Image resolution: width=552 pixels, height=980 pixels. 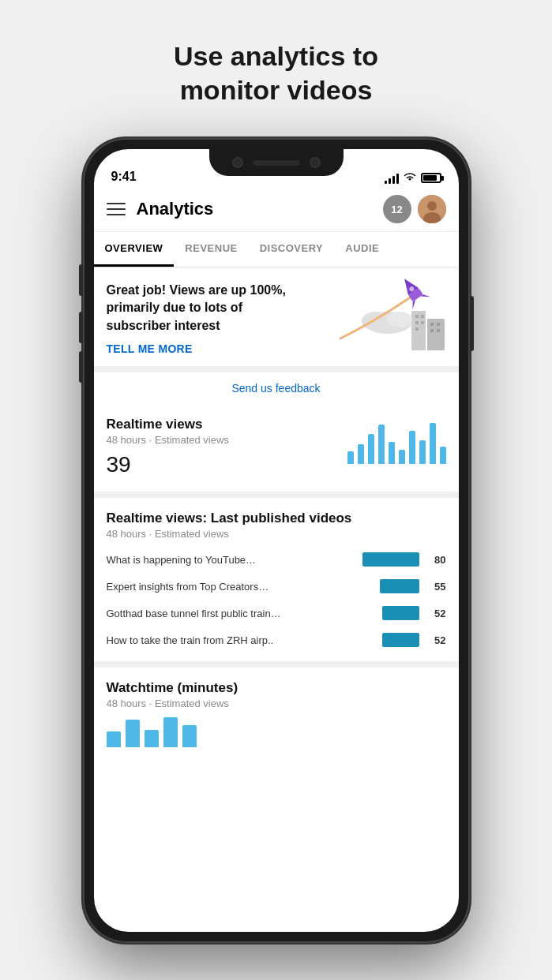 I want to click on last-published-subtitle: 48 hours · Estimated views, so click(x=276, y=533).